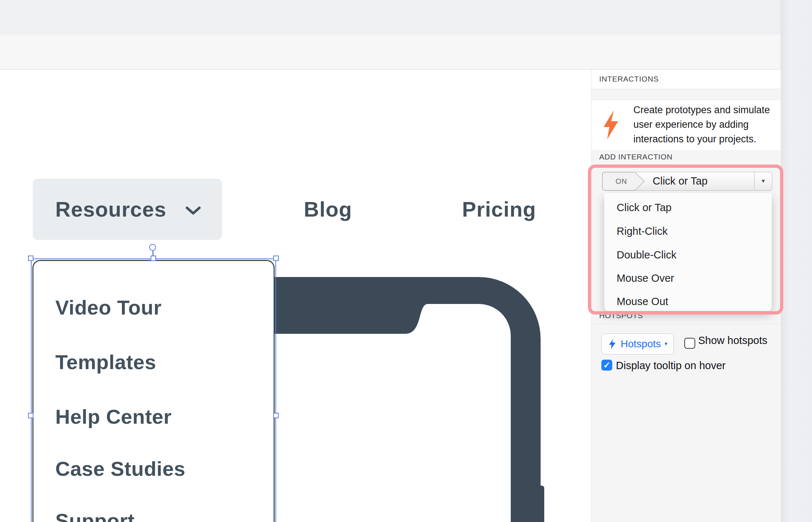  I want to click on intro-text-line1: Create prototypes and simulate, so click(701, 110).